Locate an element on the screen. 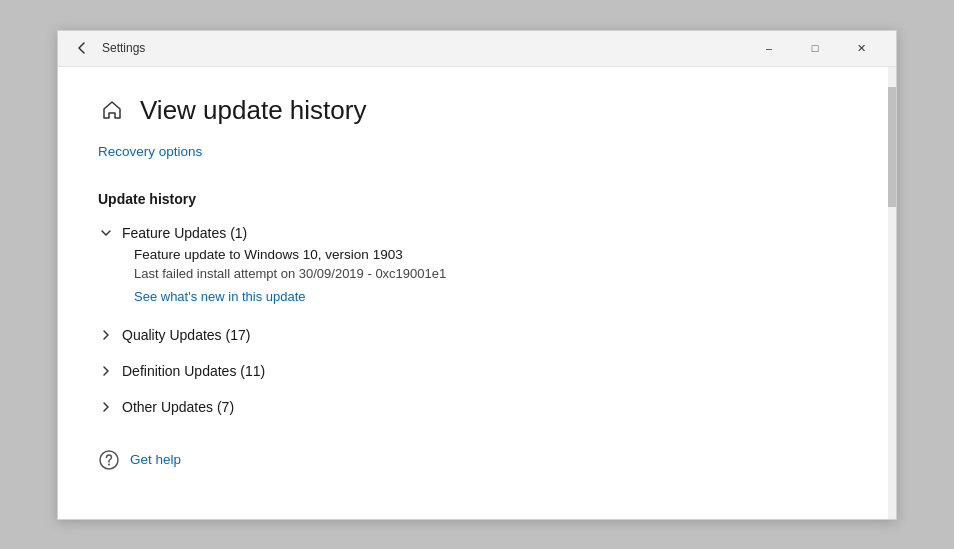 Image resolution: width=954 pixels, height=549 pixels. window-title: Settings is located at coordinates (424, 48).